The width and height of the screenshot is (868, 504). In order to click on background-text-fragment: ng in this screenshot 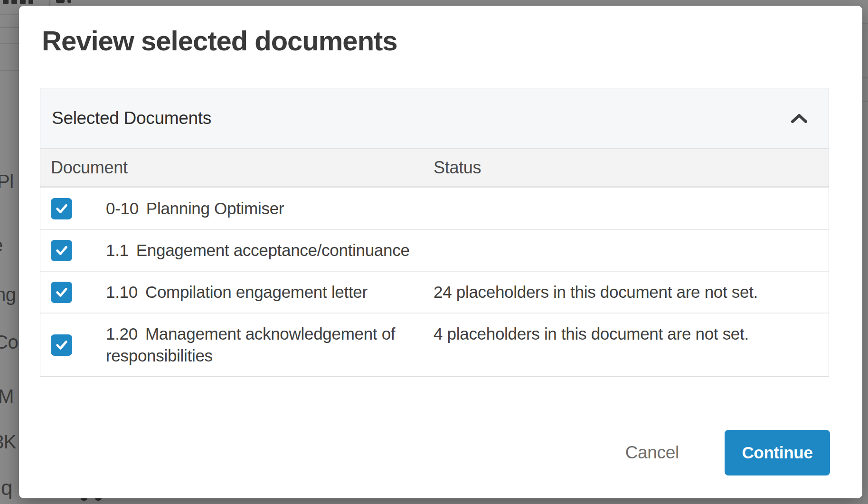, I will do `click(8, 295)`.